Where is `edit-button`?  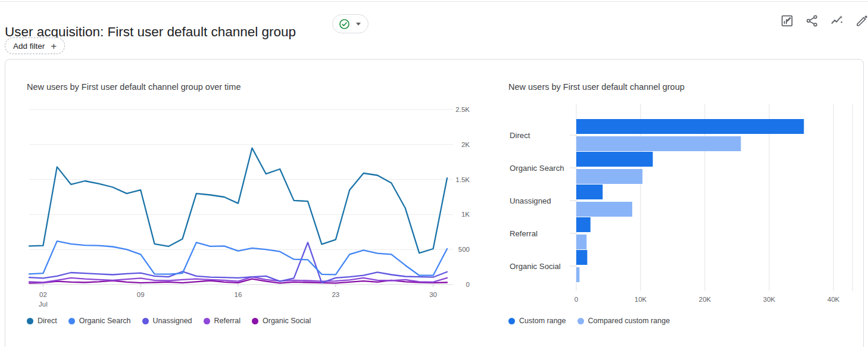
edit-button is located at coordinates (861, 21).